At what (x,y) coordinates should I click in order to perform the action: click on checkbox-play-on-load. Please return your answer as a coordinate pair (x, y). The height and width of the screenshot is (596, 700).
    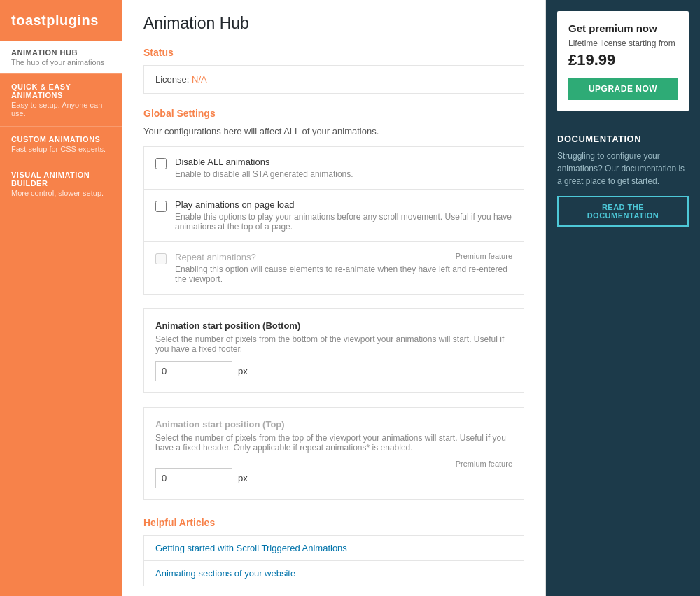
    Looking at the image, I should click on (161, 206).